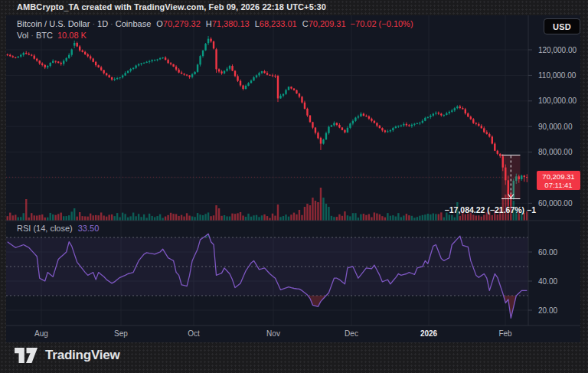 Image resolution: width=588 pixels, height=373 pixels. I want to click on volume-legend: Vol·BTC10.08 K, so click(52, 35).